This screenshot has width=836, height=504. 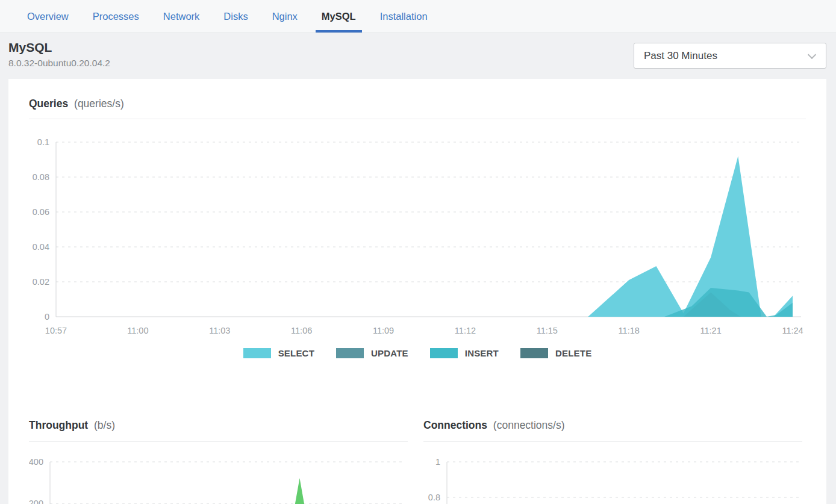 I want to click on connections-section: Connections (connections/s) 10.8, so click(x=613, y=461).